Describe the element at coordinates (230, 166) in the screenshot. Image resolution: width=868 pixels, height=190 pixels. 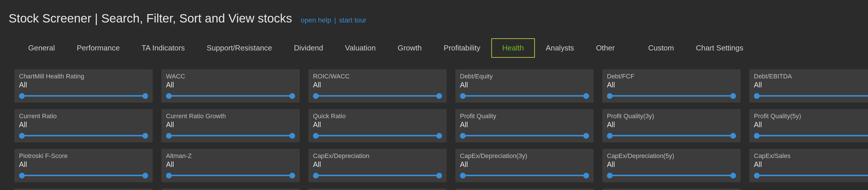
I see `filter-altman-z: Altman-ZAll` at that location.